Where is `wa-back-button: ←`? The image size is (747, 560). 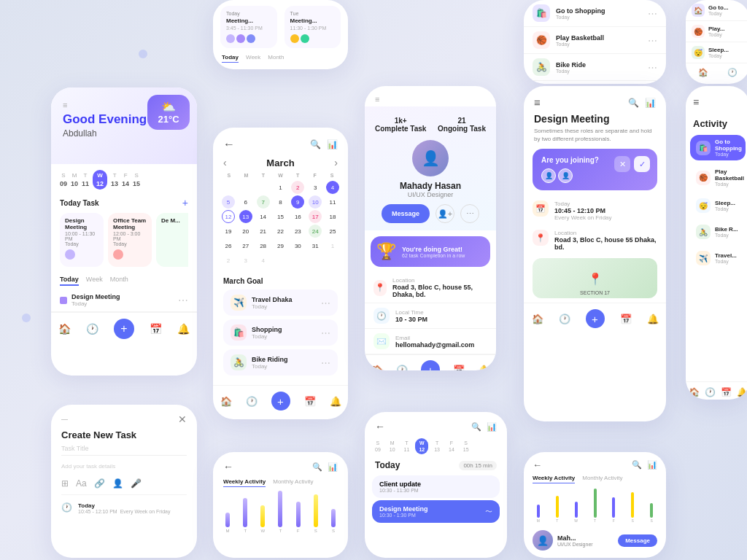
wa-back-button: ← is located at coordinates (228, 467).